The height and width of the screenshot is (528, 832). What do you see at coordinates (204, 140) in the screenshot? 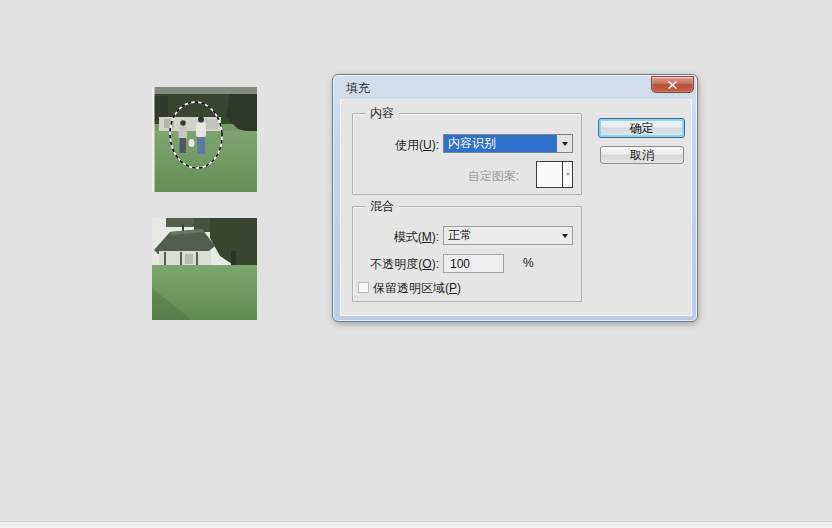
I see `park-scene-with-selection` at bounding box center [204, 140].